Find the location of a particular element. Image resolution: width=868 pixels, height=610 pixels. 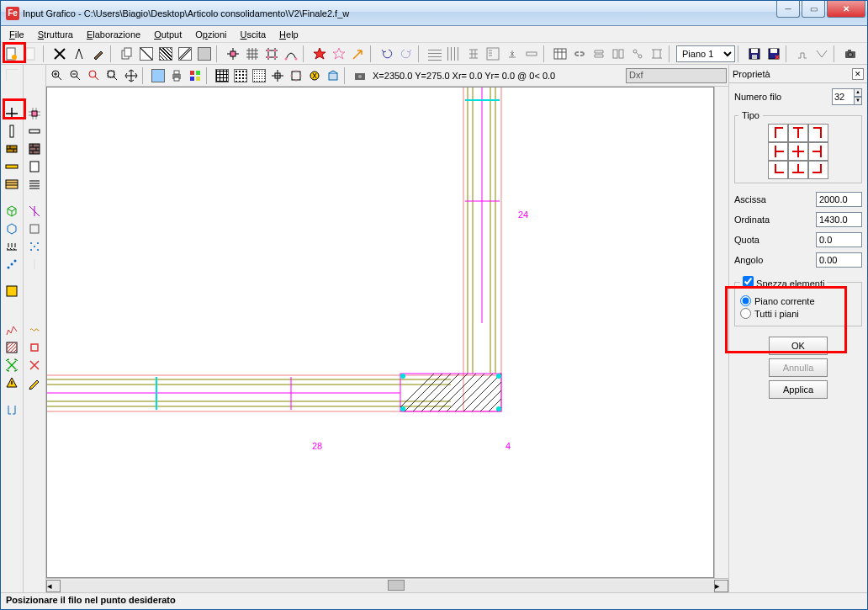

vtool2-wall is located at coordinates (34, 149).